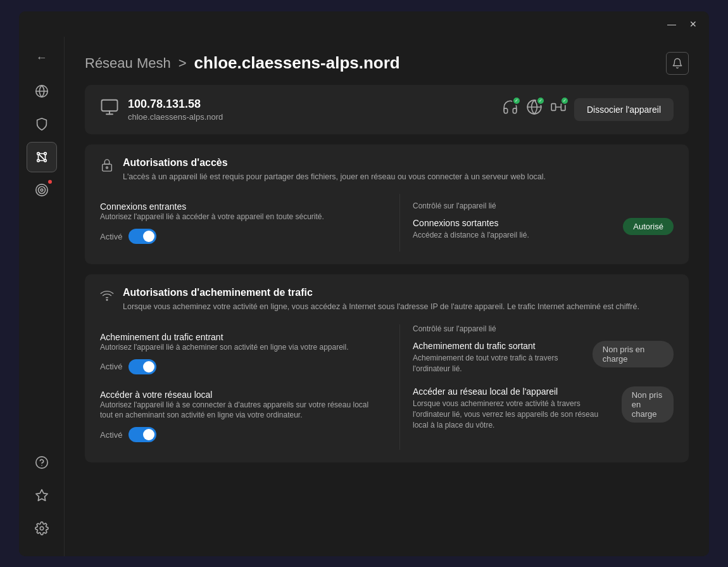 The image size is (728, 567). Describe the element at coordinates (499, 357) in the screenshot. I see `outgoing-traffic-text: Acheminement du trafic sortant Acheminem…` at that location.